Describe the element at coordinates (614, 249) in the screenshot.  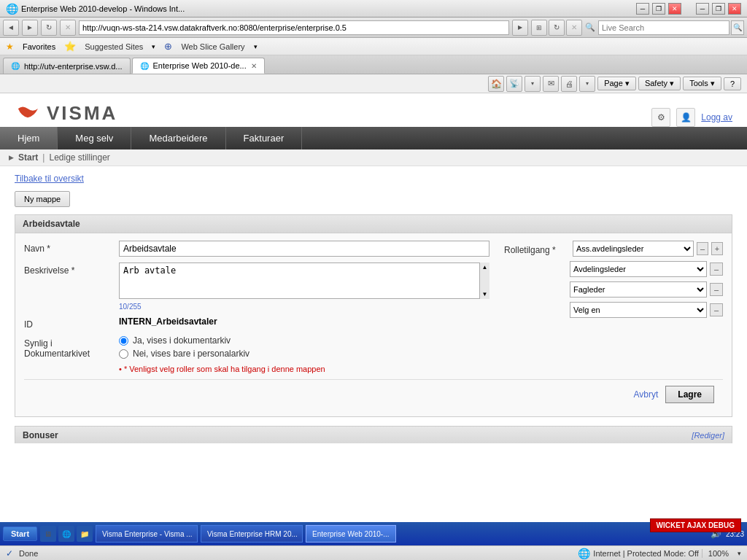
I see `role-row-0: Rolletilgang * Ass.avdelingsleder – +` at that location.